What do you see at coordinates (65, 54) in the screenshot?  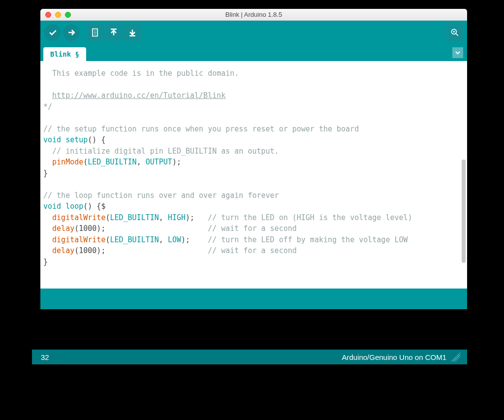 I see `tab-label: Blink §` at bounding box center [65, 54].